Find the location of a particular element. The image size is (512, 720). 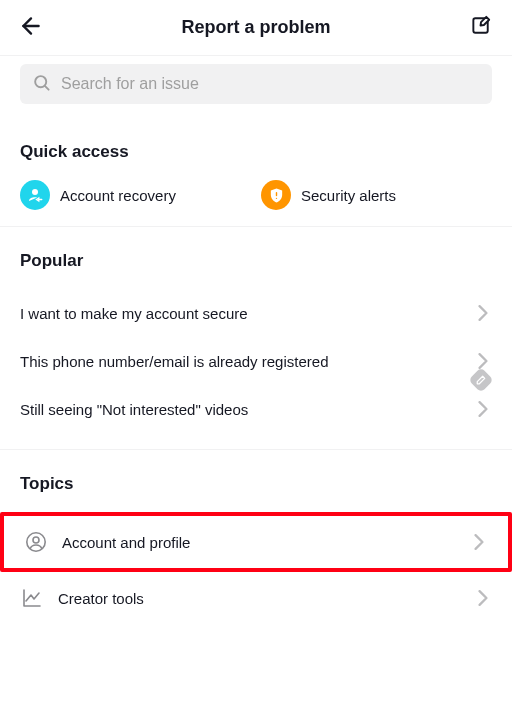

feedback-compose-button is located at coordinates (481, 28).